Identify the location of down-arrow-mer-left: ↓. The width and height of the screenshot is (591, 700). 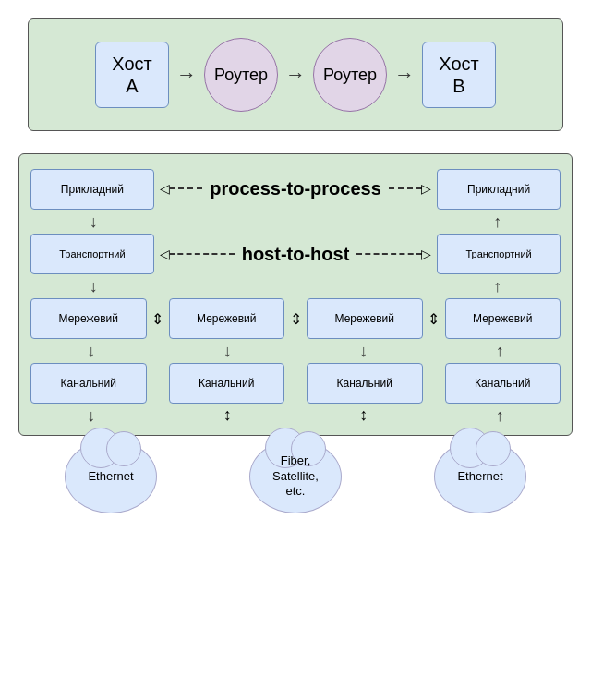
(90, 351).